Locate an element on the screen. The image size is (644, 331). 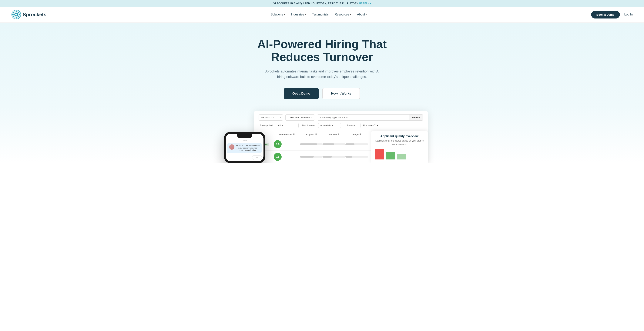
banner-link: HERE! >> is located at coordinates (365, 4).